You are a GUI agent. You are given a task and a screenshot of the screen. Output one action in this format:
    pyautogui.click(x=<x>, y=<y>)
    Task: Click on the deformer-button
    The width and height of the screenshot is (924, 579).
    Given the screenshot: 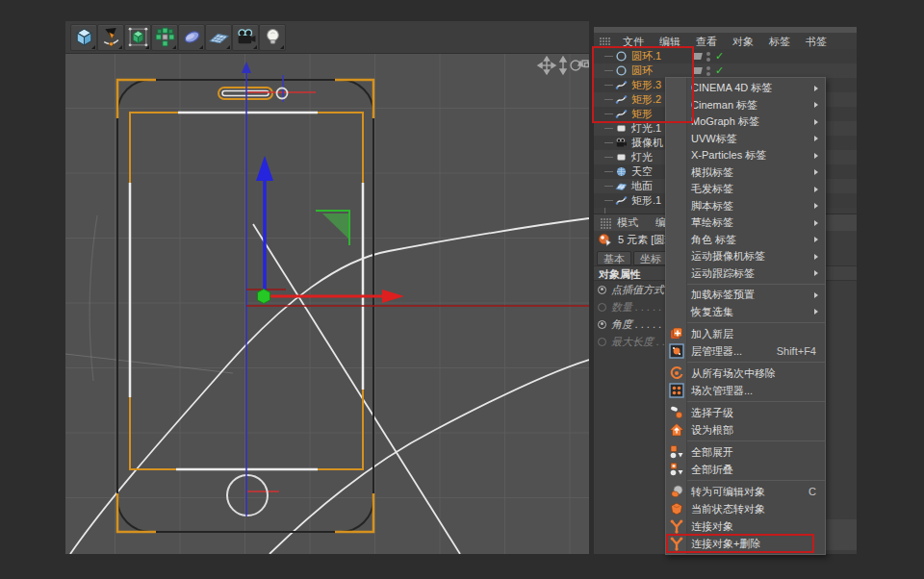 What is the action you would take?
    pyautogui.click(x=192, y=38)
    